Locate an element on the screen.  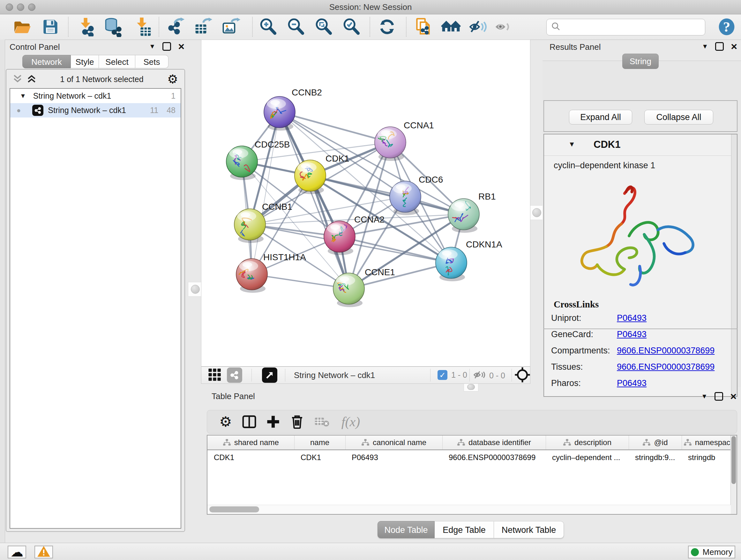
column-header-shared-name: shared name is located at coordinates (251, 442).